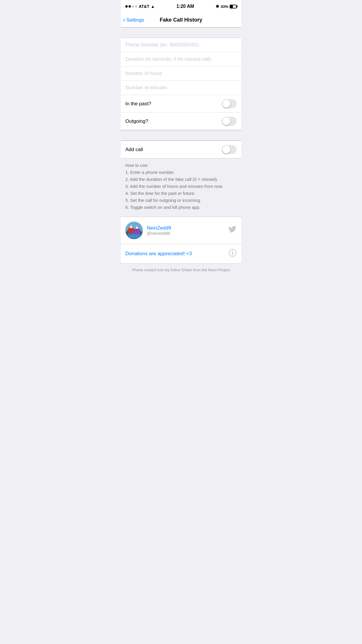 Image resolution: width=362 pixels, height=644 pixels. What do you see at coordinates (229, 104) in the screenshot?
I see `in-the-past-toggle` at bounding box center [229, 104].